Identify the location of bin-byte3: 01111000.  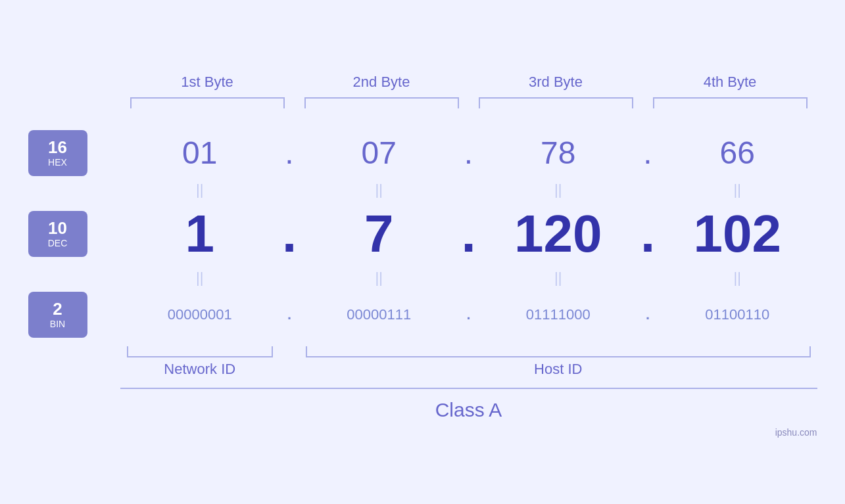
(559, 315).